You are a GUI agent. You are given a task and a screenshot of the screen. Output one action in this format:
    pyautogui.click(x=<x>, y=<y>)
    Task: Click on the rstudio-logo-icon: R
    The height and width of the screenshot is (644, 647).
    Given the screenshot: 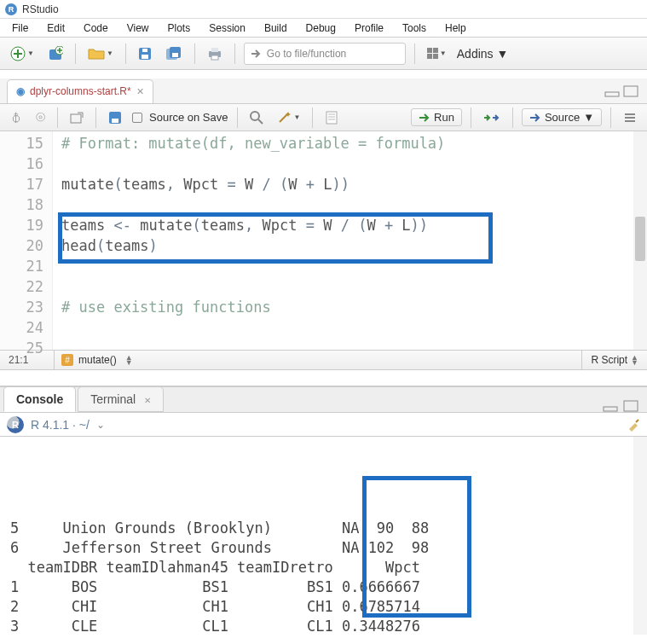 What is the action you would take?
    pyautogui.click(x=11, y=9)
    